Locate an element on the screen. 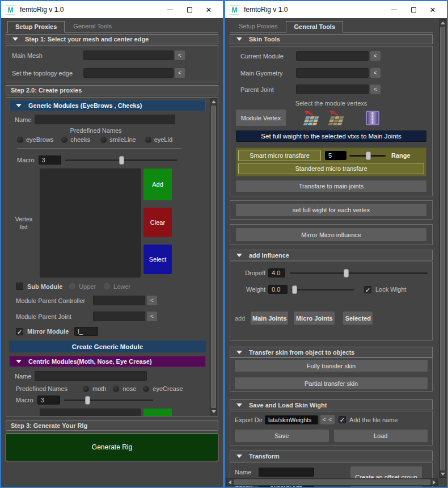  main-gyometry-field is located at coordinates (332, 73).